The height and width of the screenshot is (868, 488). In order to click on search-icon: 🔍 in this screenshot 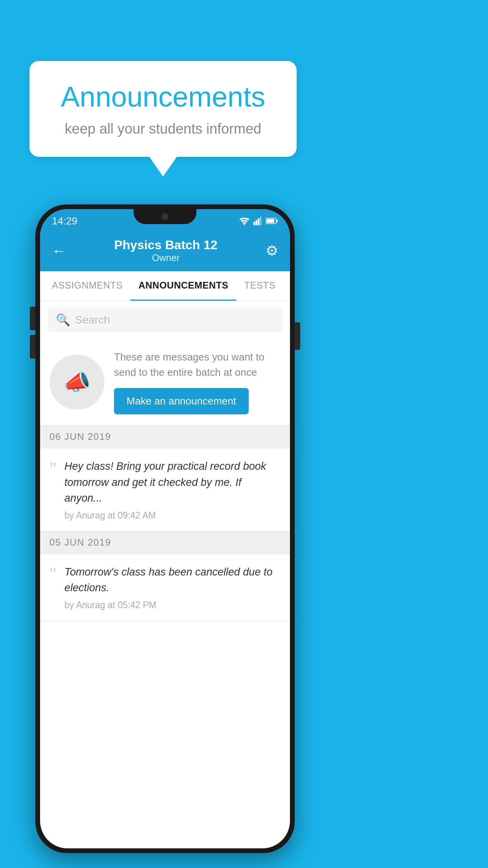, I will do `click(63, 320)`.